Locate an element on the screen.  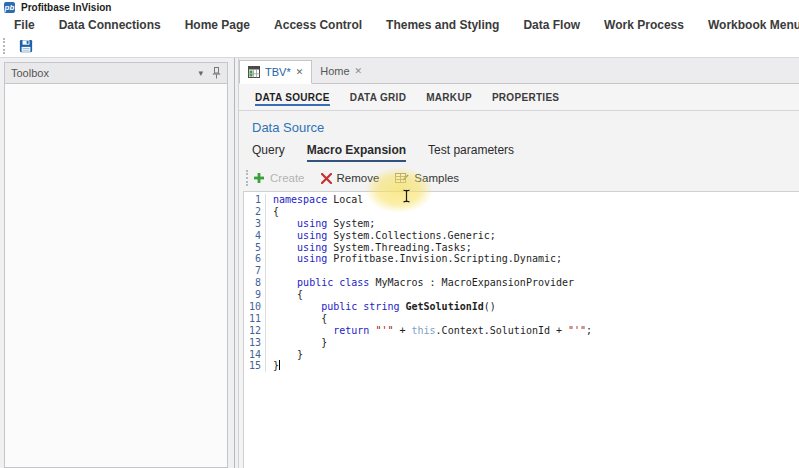
create-label: Create is located at coordinates (288, 178).